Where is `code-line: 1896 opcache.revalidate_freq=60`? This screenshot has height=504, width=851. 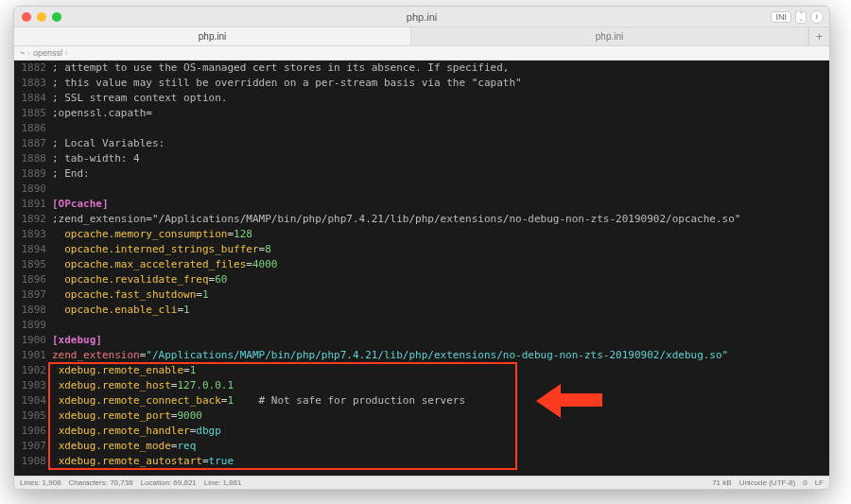 code-line: 1896 opcache.revalidate_freq=60 is located at coordinates (422, 280).